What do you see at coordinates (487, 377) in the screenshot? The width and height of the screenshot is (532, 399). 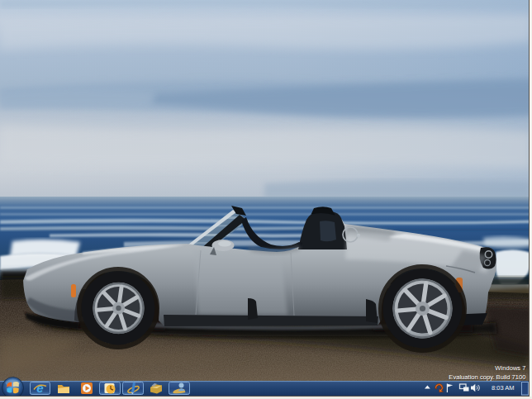 I see `svg-text: Evaluation copy. Build 7100` at bounding box center [487, 377].